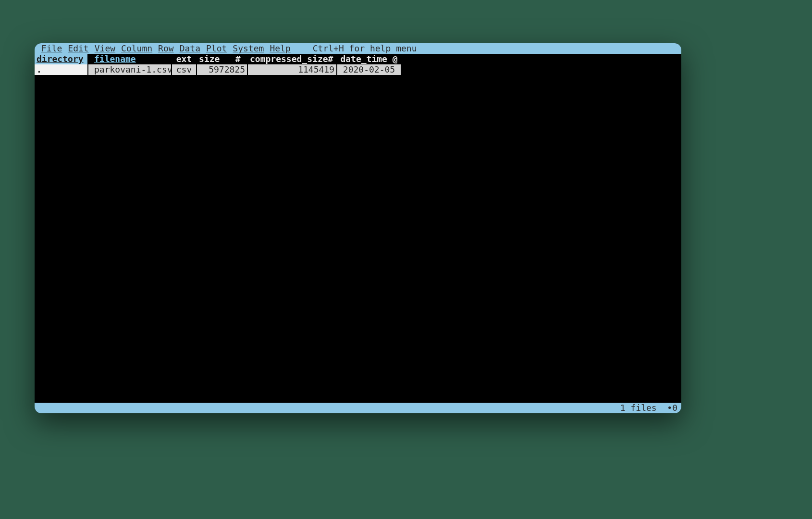 The image size is (812, 519). I want to click on help-hint: Ctrl+H for help menu, so click(365, 49).